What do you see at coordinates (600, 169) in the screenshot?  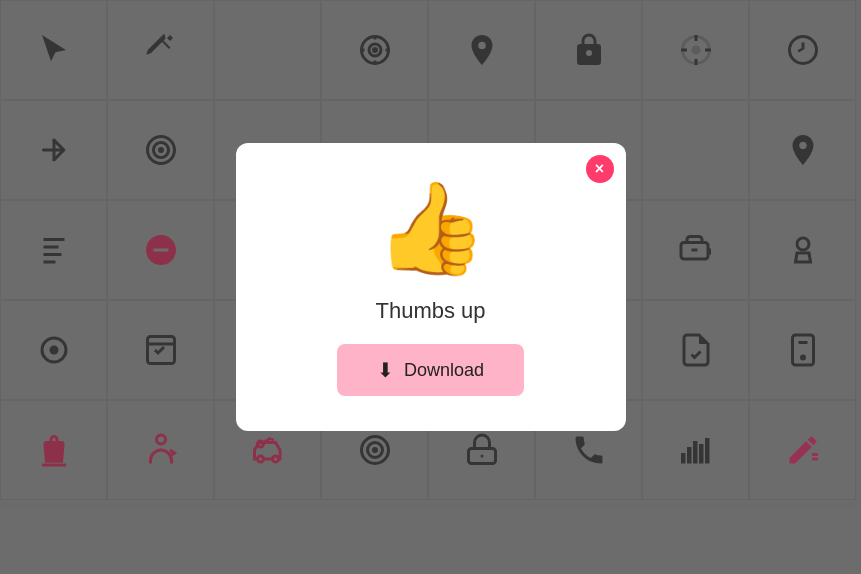 I see `close-button` at bounding box center [600, 169].